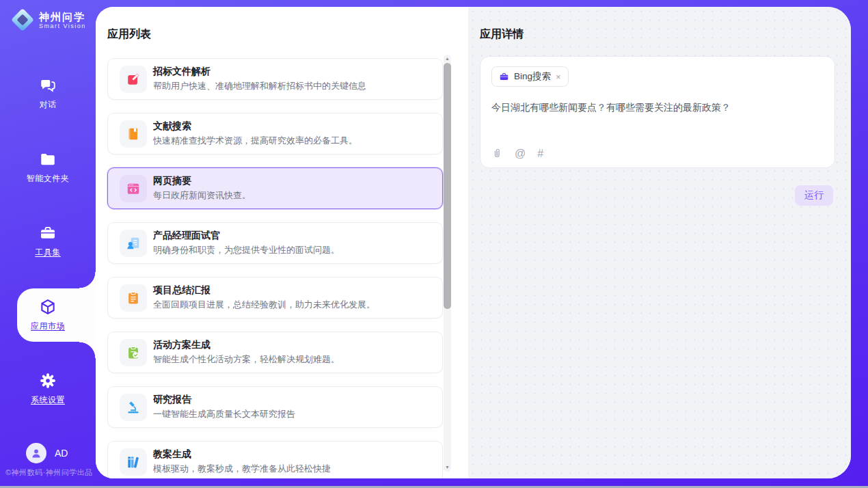 Image resolution: width=868 pixels, height=488 pixels. What do you see at coordinates (48, 381) in the screenshot?
I see `gear-icon` at bounding box center [48, 381].